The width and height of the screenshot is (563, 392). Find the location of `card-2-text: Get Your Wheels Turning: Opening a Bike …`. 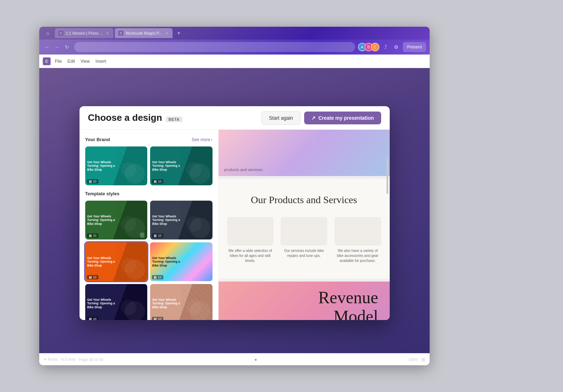

card-2-text: Get Your Wheels Turning: Opening a Bike … is located at coordinates (168, 166).